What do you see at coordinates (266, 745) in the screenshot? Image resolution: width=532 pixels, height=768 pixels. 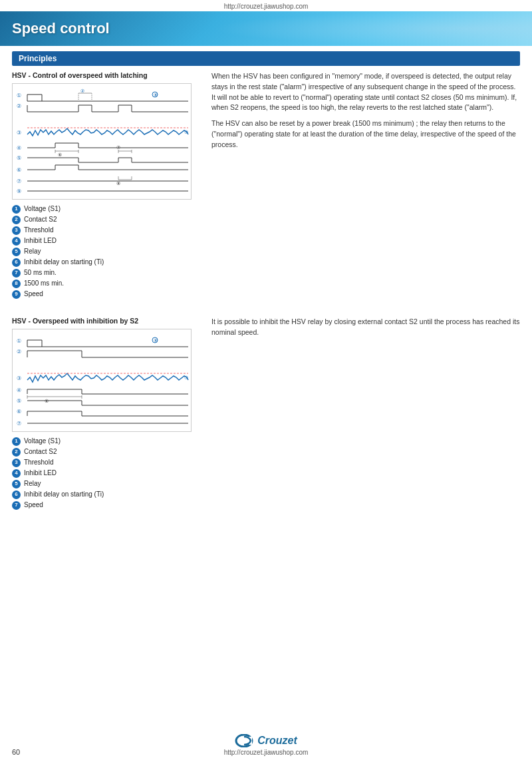 I see `footer-logo: Crouzet http://crouzet.jiawushop.com` at bounding box center [266, 745].